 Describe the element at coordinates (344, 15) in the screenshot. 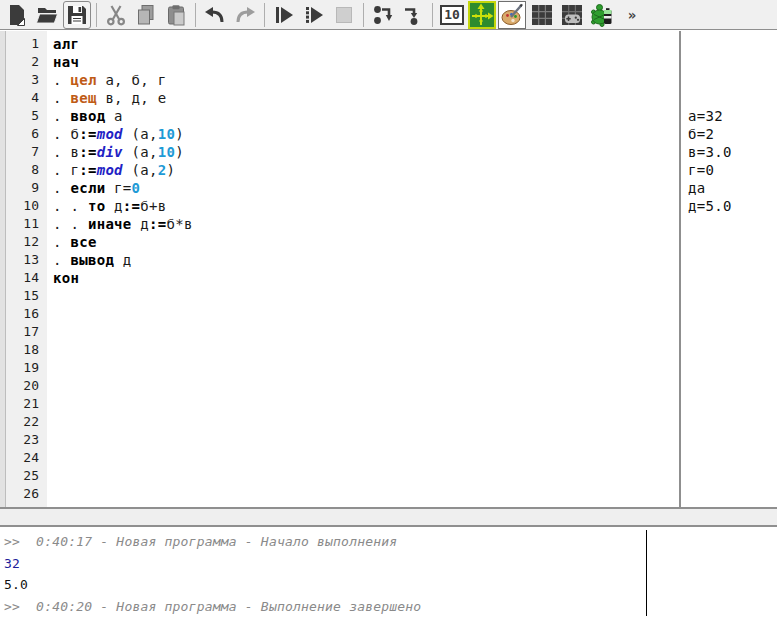

I see `stop-button` at that location.